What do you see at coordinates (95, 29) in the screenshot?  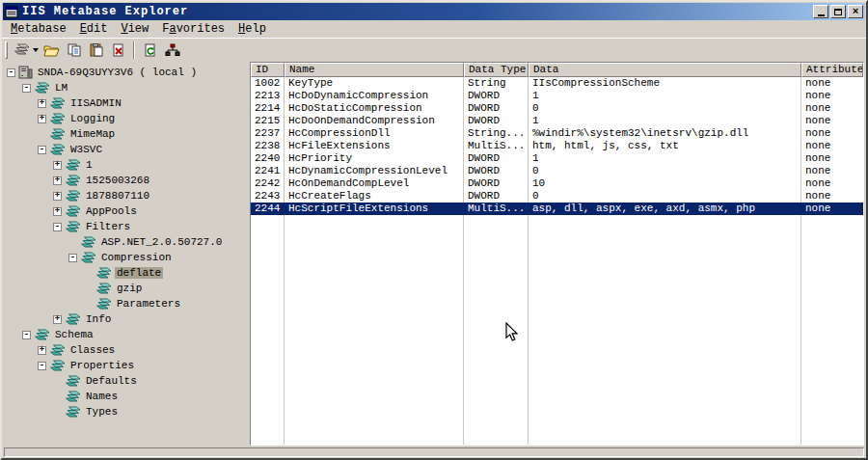 I see `menu-edit: Edit` at bounding box center [95, 29].